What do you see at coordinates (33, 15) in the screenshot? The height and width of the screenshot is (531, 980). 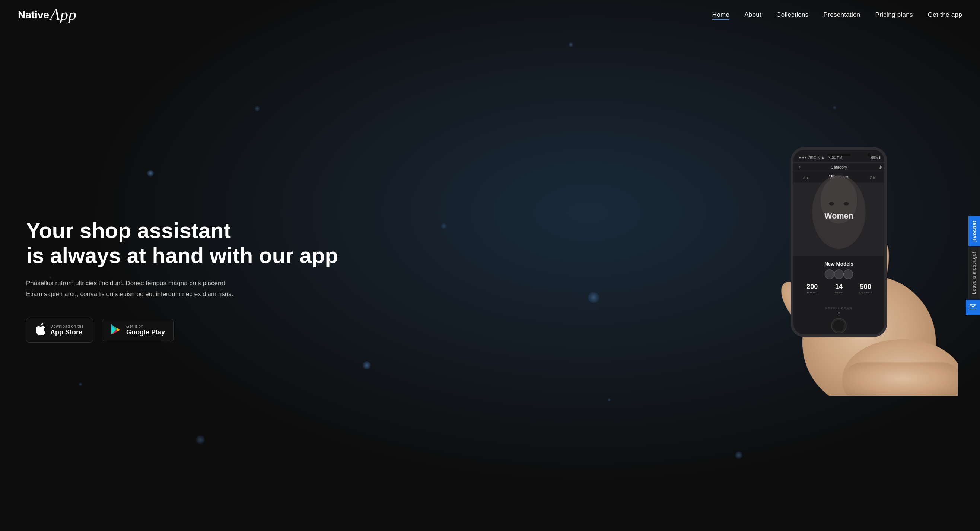 I see `logo-native: Native` at bounding box center [33, 15].